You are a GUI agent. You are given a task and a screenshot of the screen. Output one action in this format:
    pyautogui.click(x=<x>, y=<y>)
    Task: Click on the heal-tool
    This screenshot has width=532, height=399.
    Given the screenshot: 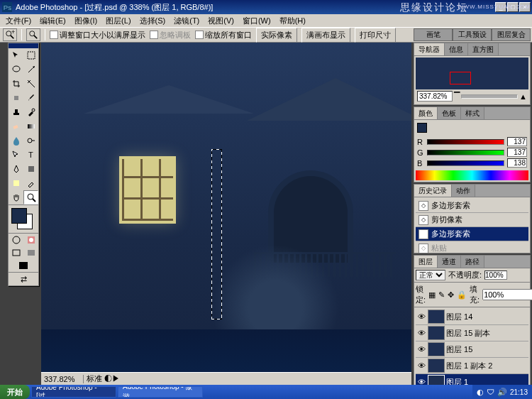 What is the action you would take?
    pyautogui.click(x=16, y=98)
    